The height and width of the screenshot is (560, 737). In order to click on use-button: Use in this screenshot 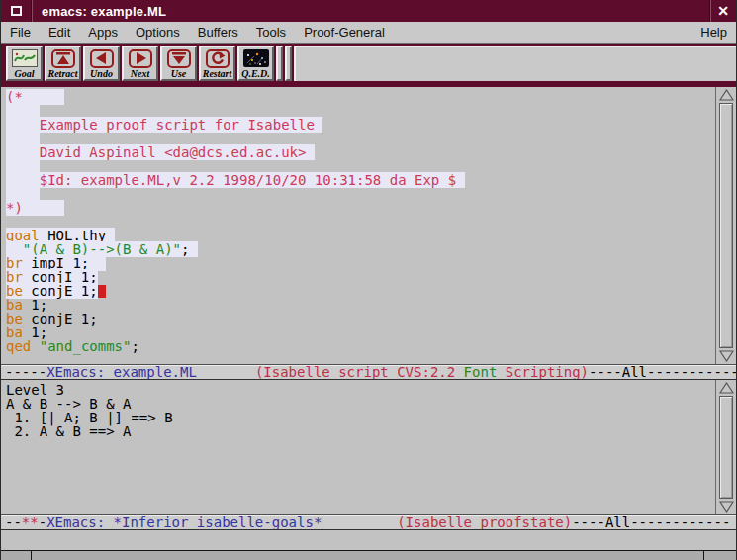, I will do `click(178, 63)`.